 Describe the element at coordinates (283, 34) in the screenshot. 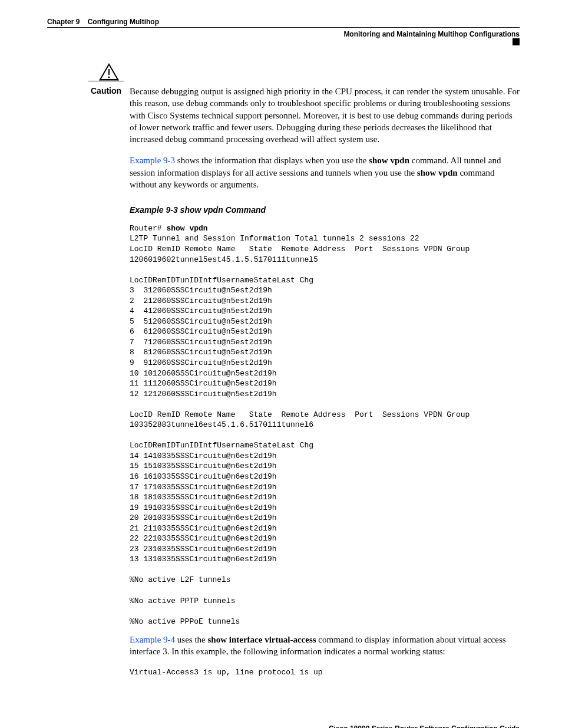

I see `section-title: Monitoring and Maintaining Multihop Conf…` at that location.